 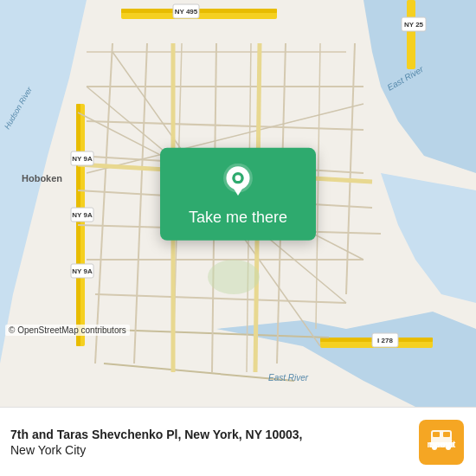 I want to click on location-info: 7th and Taras Shevchenko Pl, New York, N…, so click(x=156, y=442).